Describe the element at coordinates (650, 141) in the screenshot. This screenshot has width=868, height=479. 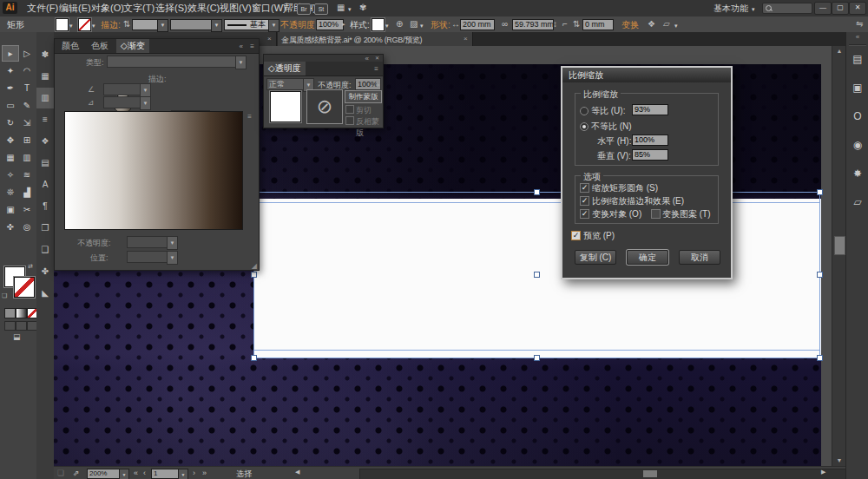
I see `horizontal-field: 100%` at that location.